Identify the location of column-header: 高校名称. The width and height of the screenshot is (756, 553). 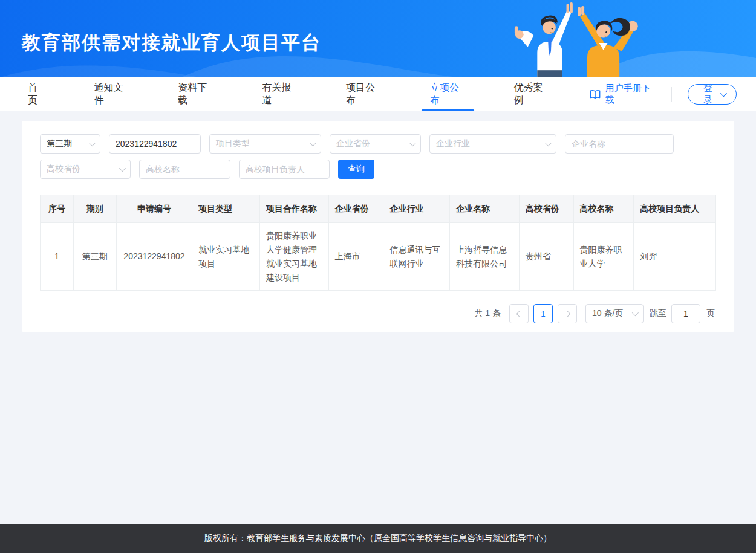
(604, 209).